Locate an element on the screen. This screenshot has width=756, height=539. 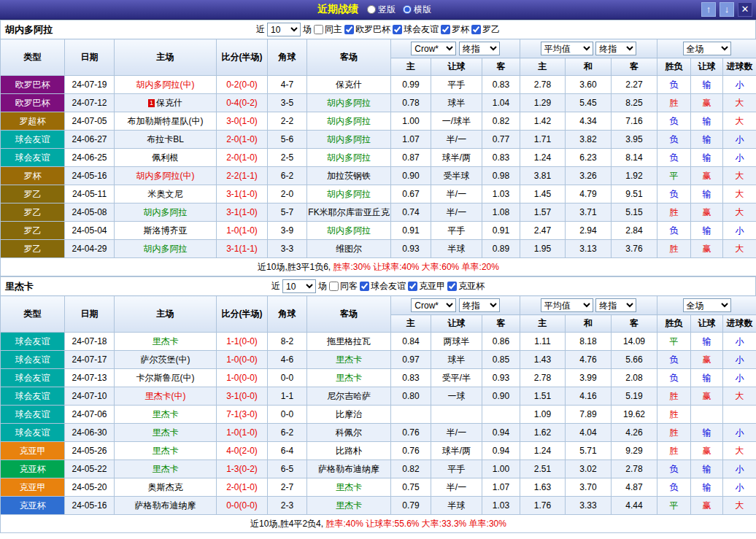
euro-draw-odds: 3.26 is located at coordinates (588, 177).